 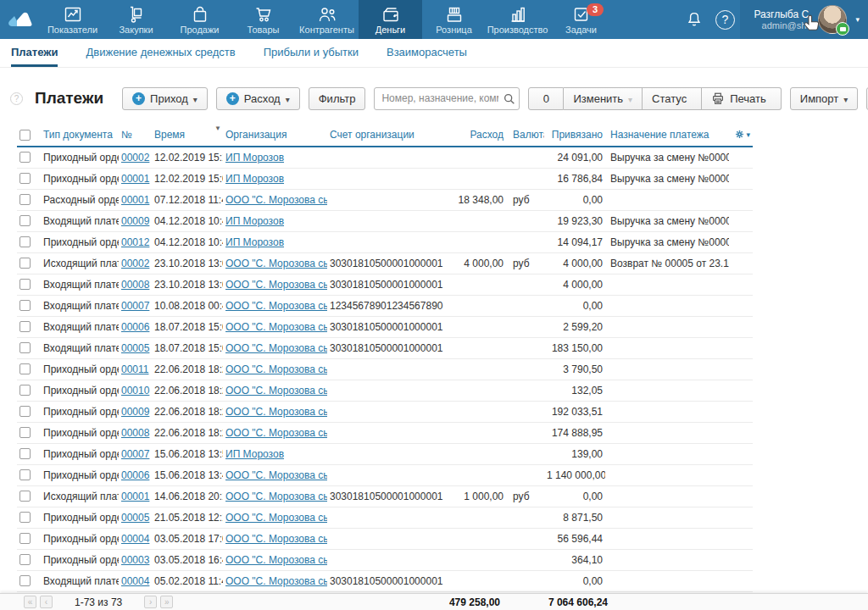 What do you see at coordinates (832, 19) in the screenshot?
I see `avatar` at bounding box center [832, 19].